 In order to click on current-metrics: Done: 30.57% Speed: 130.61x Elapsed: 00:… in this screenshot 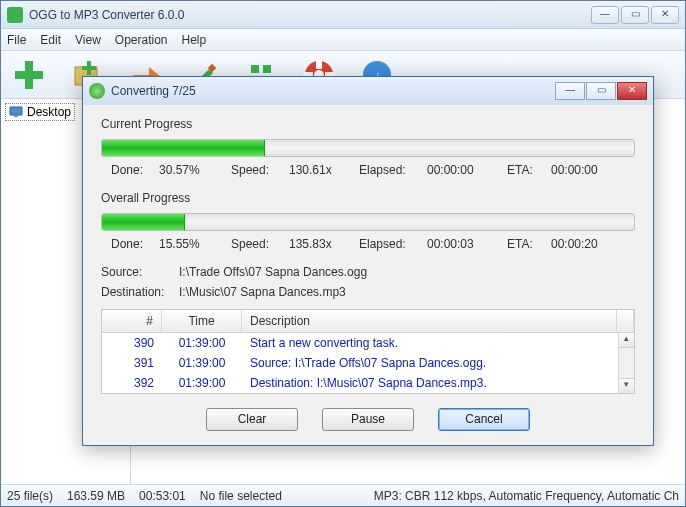, I will do `click(368, 170)`.